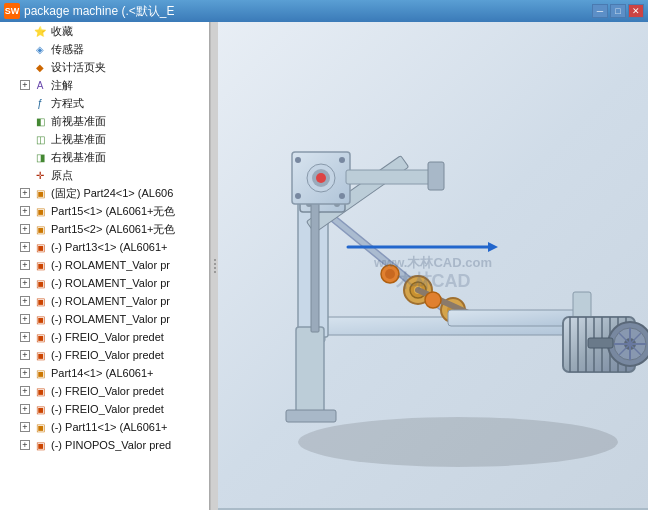 This screenshot has height=510, width=648. I want to click on tree-item-label: 前视基准面, so click(78, 122).